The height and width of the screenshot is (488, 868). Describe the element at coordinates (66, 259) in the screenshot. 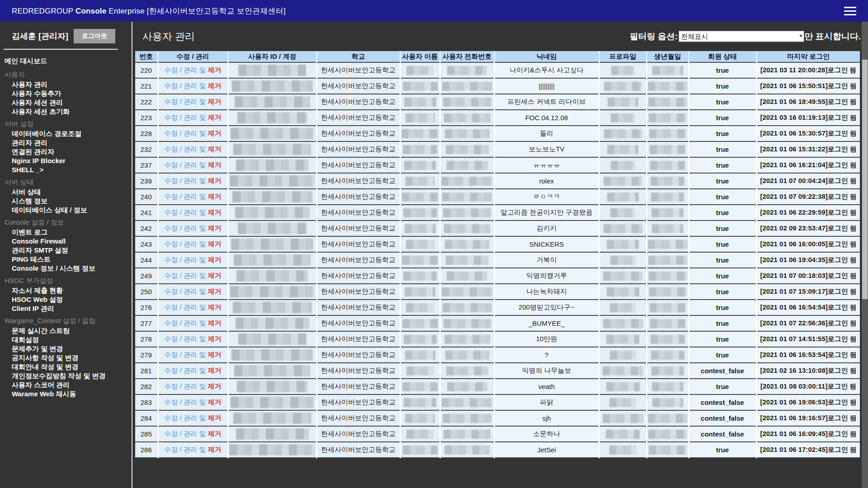

I see `sidebar-item: PING 테스트` at that location.